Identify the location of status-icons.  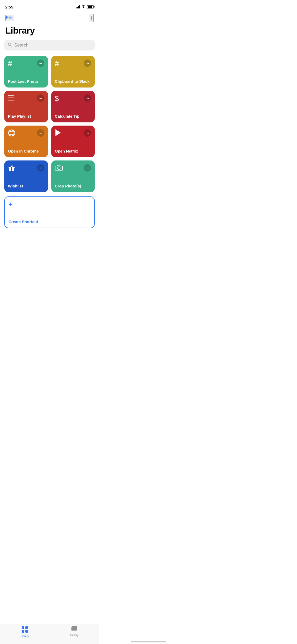
(85, 7).